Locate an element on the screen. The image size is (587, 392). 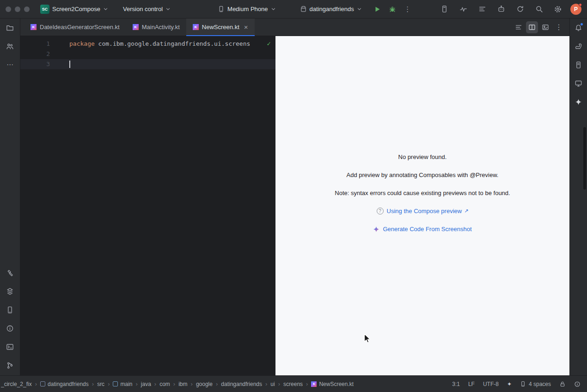
version-control-widget: Version control is located at coordinates (147, 9).